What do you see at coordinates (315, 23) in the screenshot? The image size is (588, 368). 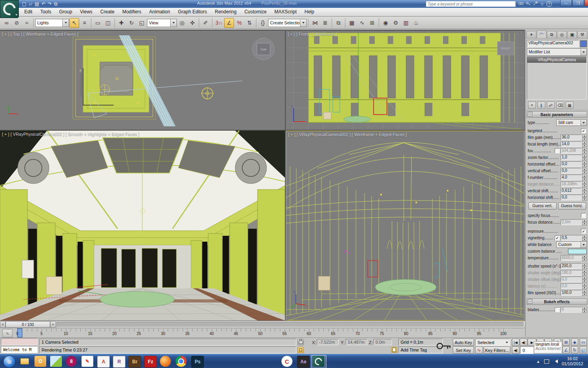 I see `mirror-icon: ⋈` at bounding box center [315, 23].